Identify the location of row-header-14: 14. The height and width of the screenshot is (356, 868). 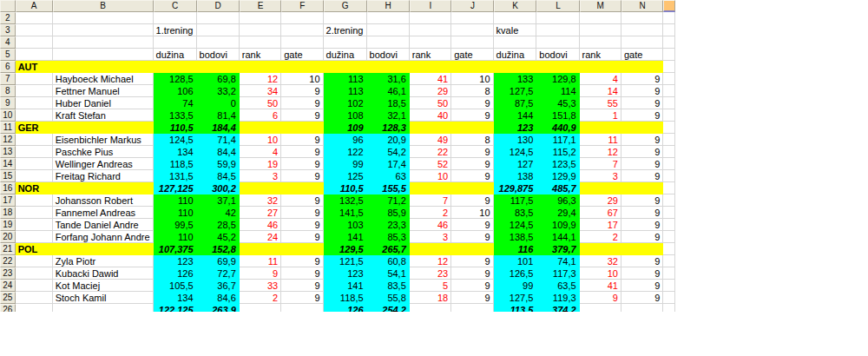
(8, 164).